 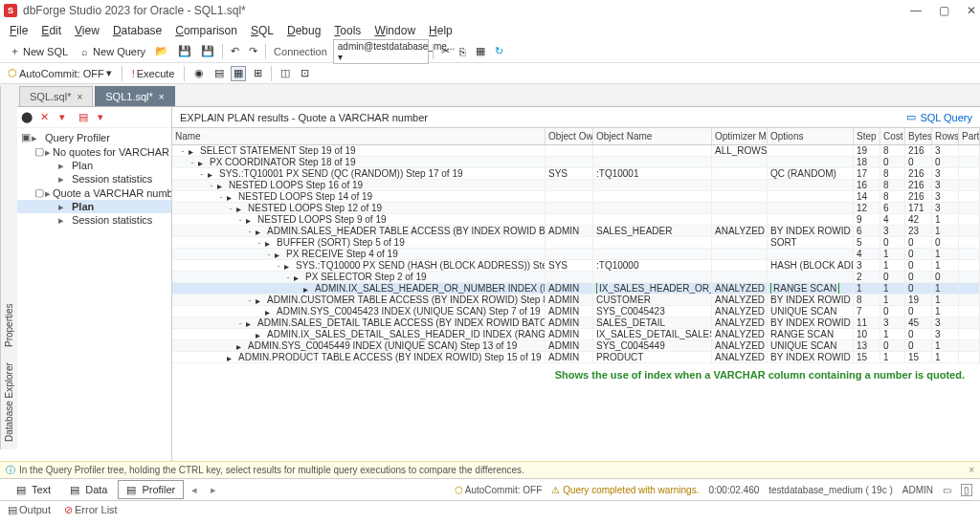 What do you see at coordinates (576, 197) in the screenshot?
I see `grid-row: -▸NESTED LOOPS Step 14 of 191482163` at bounding box center [576, 197].